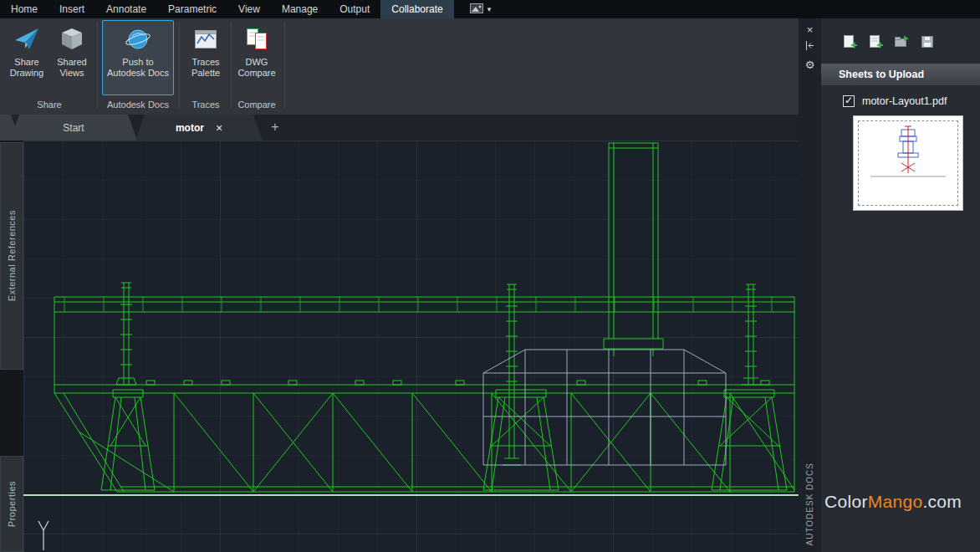 The width and height of the screenshot is (980, 552). What do you see at coordinates (400, 67) in the screenshot?
I see `ribbon: ShareDrawing SharedViews` at bounding box center [400, 67].